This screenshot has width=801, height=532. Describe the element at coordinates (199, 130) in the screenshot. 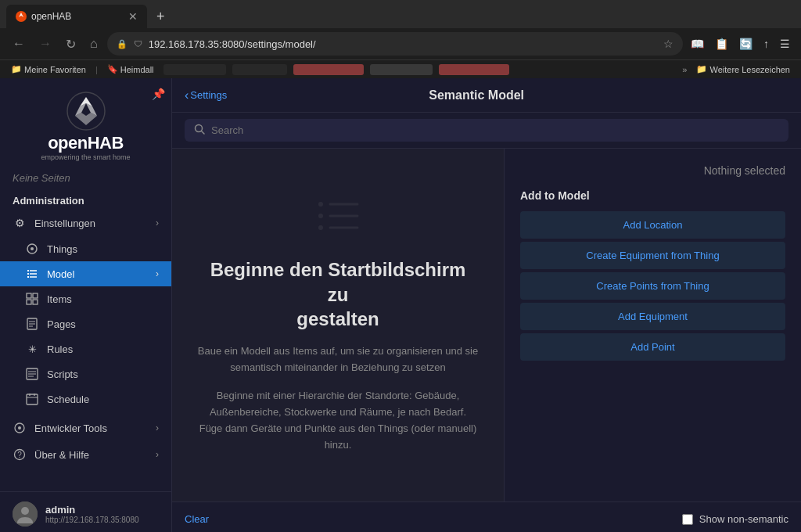

I see `search-icon` at that location.